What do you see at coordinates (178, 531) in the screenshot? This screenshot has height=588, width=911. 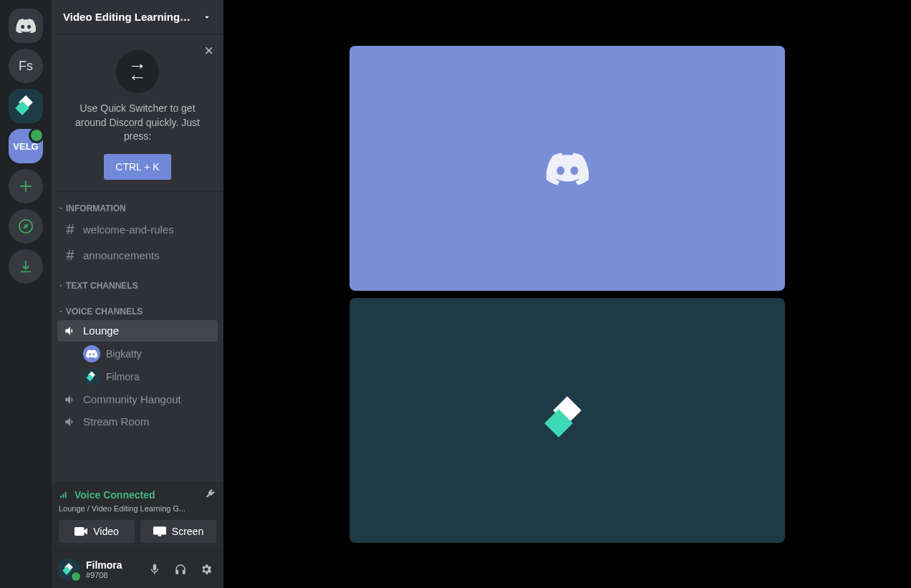 I see `screen-share-button: Screen` at bounding box center [178, 531].